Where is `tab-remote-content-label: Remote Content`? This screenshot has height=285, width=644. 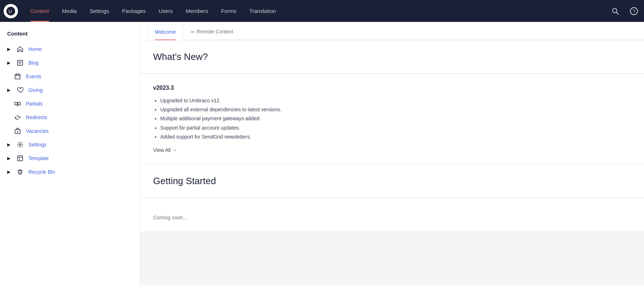 tab-remote-content-label: Remote Content is located at coordinates (215, 32).